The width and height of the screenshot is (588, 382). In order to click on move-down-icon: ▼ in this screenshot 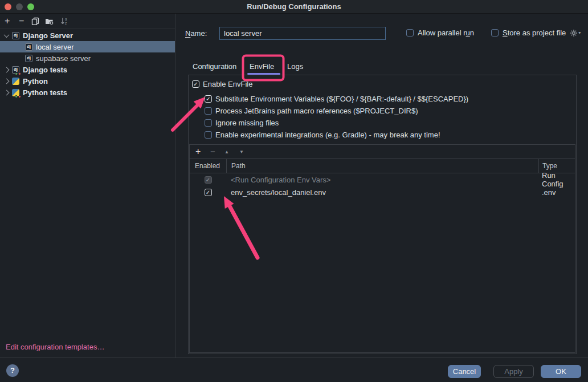, I will do `click(242, 152)`.